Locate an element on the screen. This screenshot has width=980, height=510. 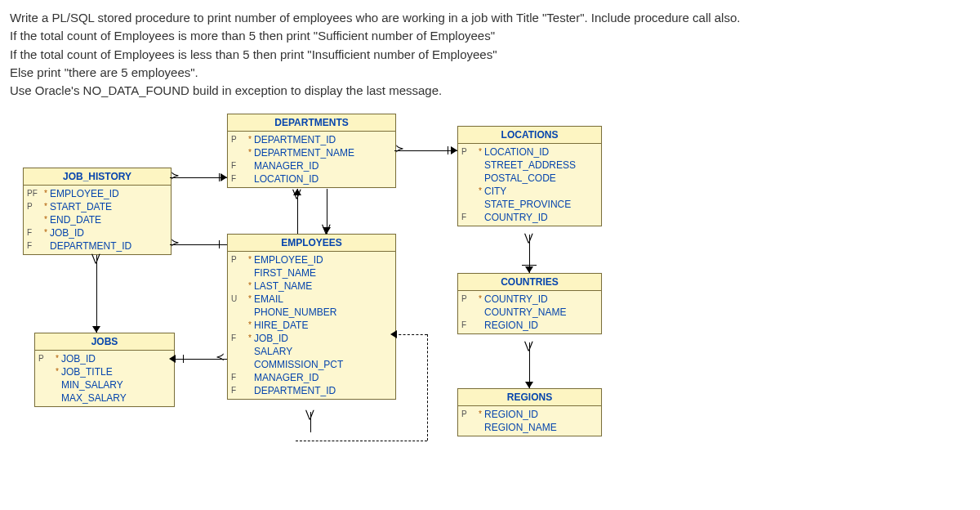
entity-countries: COUNTRIES P*COUNTRY_IDCOUNTRY_NAMEFREGIO… is located at coordinates (529, 304).